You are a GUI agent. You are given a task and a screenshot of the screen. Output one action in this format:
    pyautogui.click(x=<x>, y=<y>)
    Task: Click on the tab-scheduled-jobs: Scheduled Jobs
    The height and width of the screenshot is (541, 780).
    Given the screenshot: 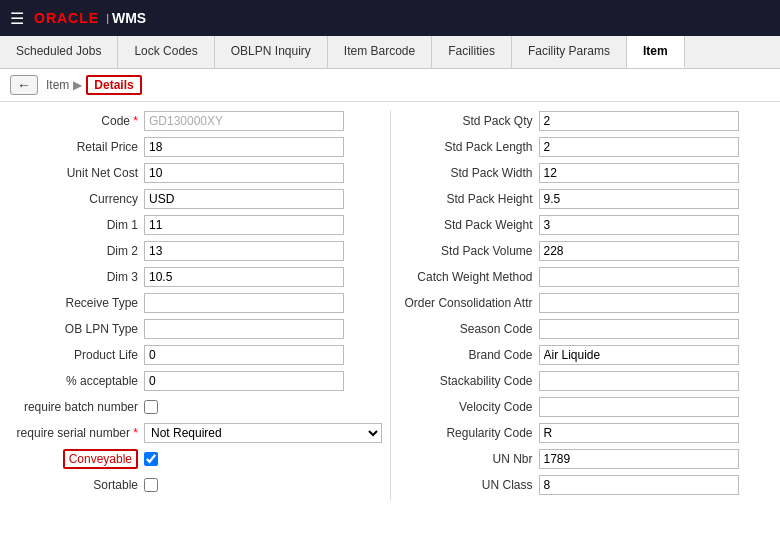 What is the action you would take?
    pyautogui.click(x=59, y=52)
    